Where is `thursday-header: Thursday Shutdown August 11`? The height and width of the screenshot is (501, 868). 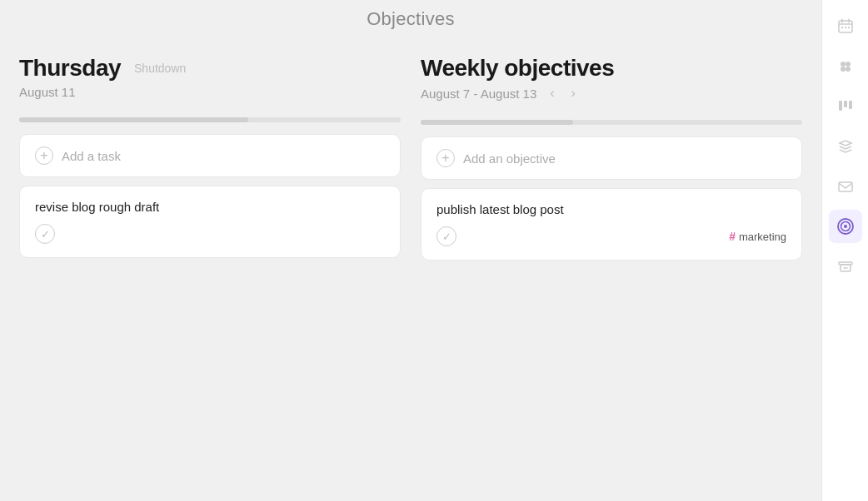
thursday-header: Thursday Shutdown August 11 is located at coordinates (210, 82).